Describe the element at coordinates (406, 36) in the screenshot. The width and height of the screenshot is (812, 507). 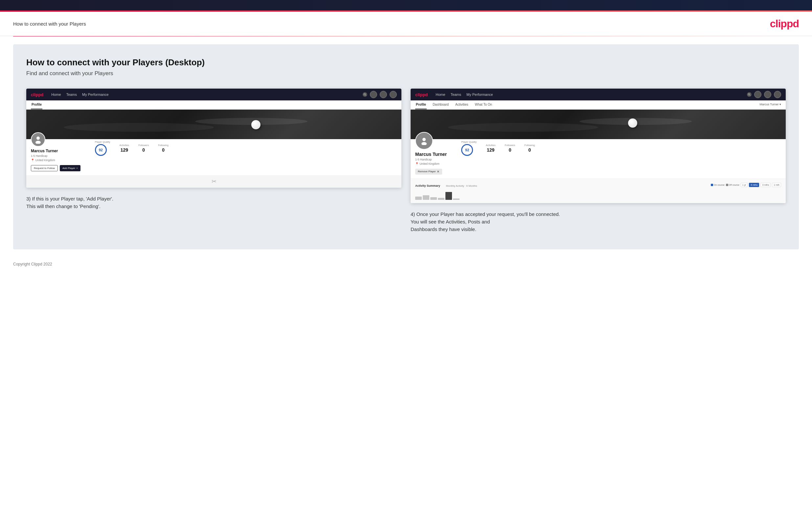
I see `separator-line` at that location.